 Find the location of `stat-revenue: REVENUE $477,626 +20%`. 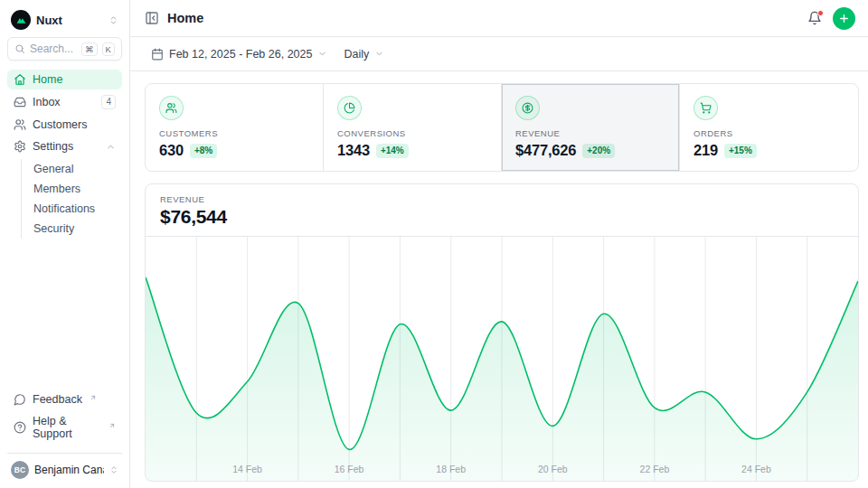

stat-revenue: REVENUE $477,626 +20% is located at coordinates (591, 127).